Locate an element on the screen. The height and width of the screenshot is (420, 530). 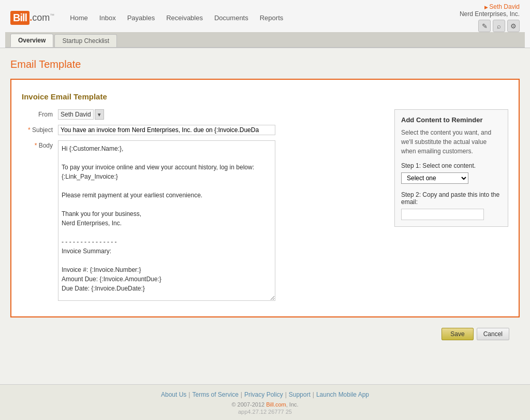
from-label: From is located at coordinates (40, 114).